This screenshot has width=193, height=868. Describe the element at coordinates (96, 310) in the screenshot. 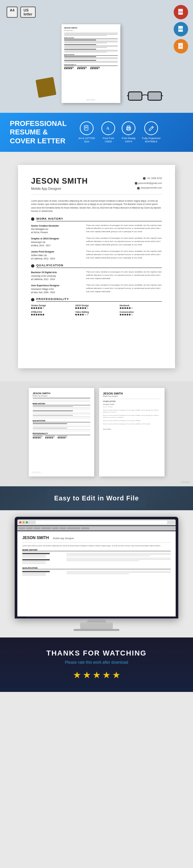

I see `skills-grid: Vendor Design UI/UX Design` at that location.